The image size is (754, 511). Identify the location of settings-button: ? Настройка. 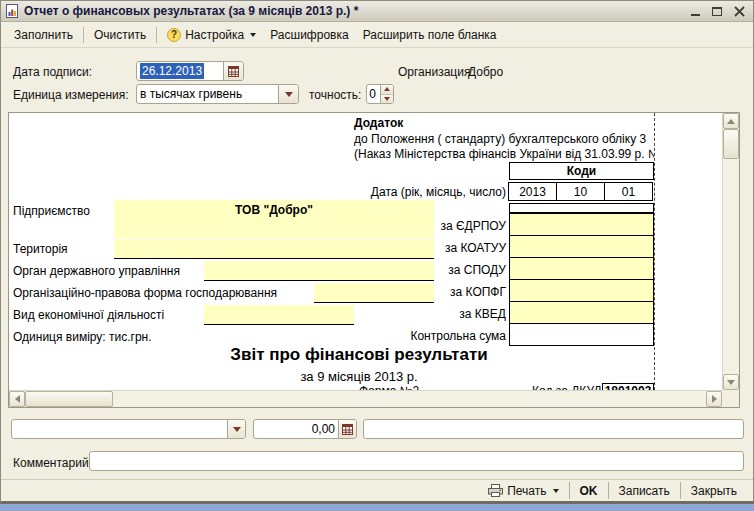
(212, 35).